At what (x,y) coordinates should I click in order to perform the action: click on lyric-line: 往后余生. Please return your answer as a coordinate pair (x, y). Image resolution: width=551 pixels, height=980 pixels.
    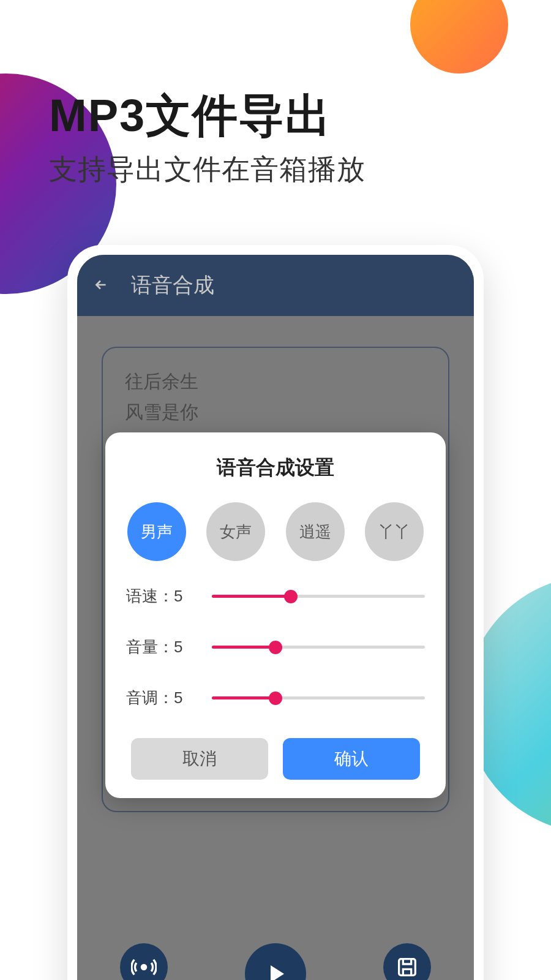
    Looking at the image, I should click on (276, 382).